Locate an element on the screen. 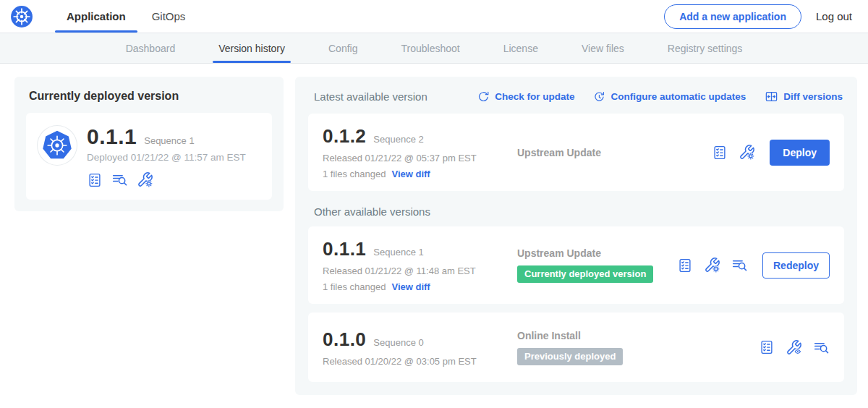  diff-columns-icon is located at coordinates (771, 97).